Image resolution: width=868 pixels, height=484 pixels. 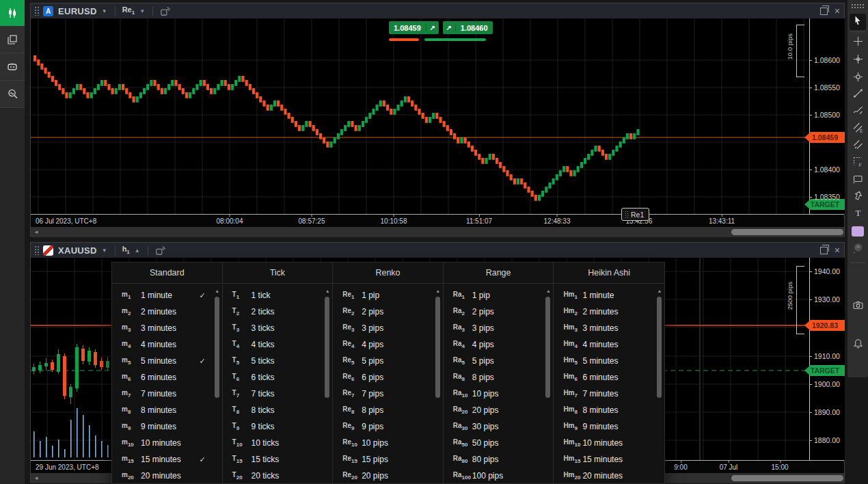 What do you see at coordinates (837, 250) in the screenshot?
I see `close-window-icon: ×` at bounding box center [837, 250].